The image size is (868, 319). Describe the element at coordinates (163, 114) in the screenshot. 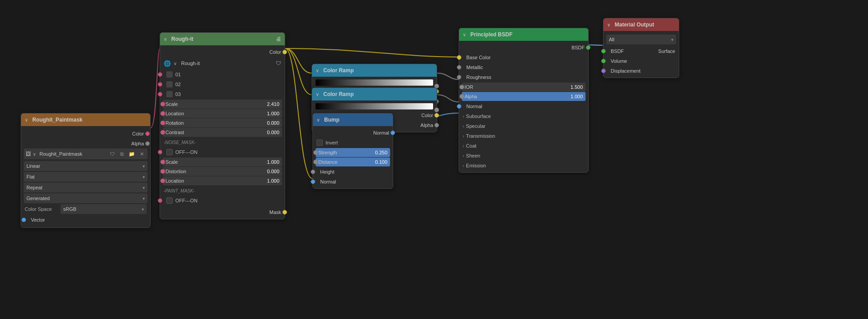

I see `location-socket` at that location.